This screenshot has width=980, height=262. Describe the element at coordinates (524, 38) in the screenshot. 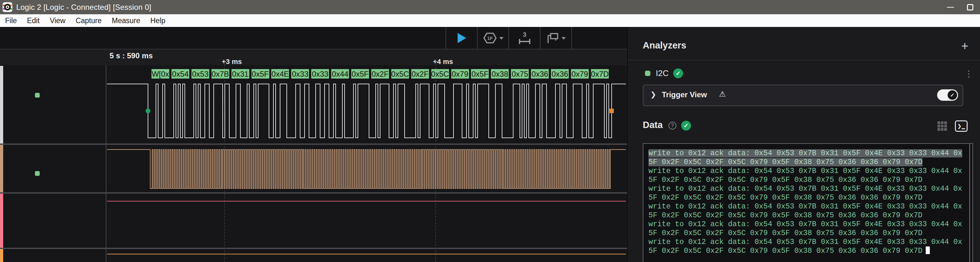

I see `measurements-button: 3` at that location.